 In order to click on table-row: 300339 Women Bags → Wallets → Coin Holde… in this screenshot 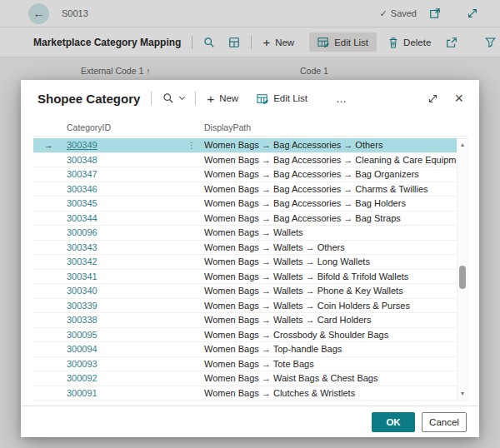, I will do `click(245, 306)`.